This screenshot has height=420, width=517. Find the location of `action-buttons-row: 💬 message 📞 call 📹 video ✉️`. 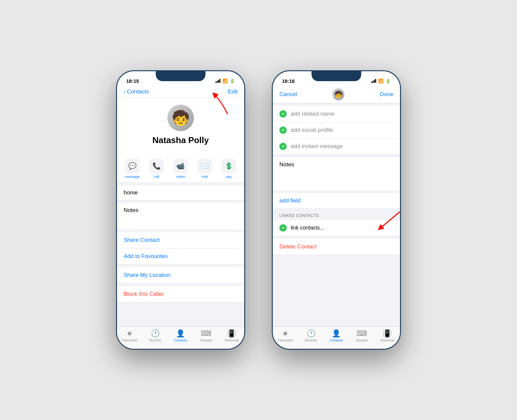

action-buttons-row: 💬 message 📞 call 📹 video ✉️ is located at coordinates (181, 170).